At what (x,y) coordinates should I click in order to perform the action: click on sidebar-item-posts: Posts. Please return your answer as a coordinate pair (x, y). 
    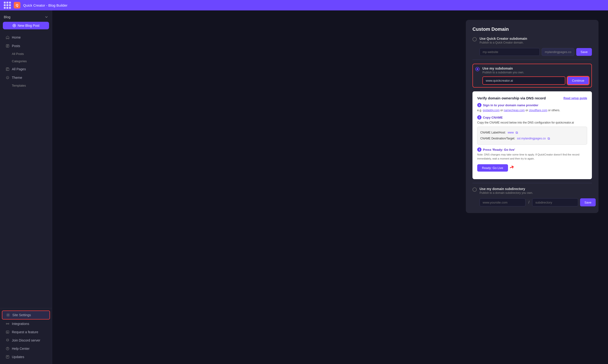
    Looking at the image, I should click on (26, 46).